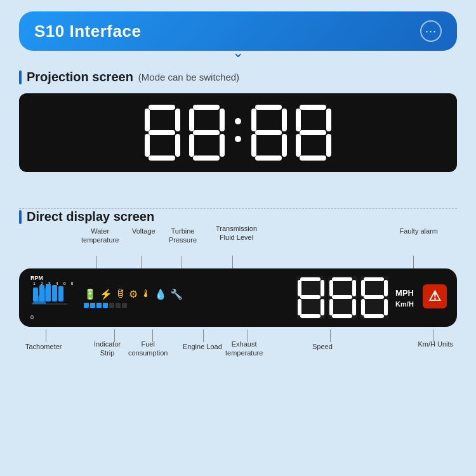 The image size is (476, 476). I want to click on oil-can-icon: 🔧, so click(176, 294).